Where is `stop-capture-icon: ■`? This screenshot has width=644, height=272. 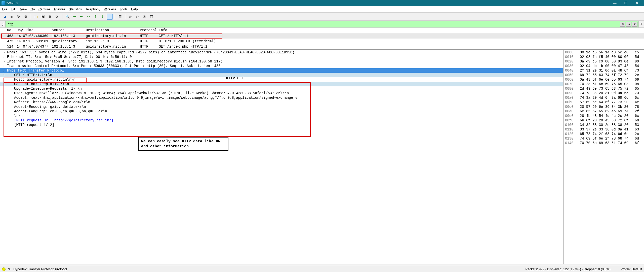 stop-capture-icon: ■ is located at coordinates (12, 17).